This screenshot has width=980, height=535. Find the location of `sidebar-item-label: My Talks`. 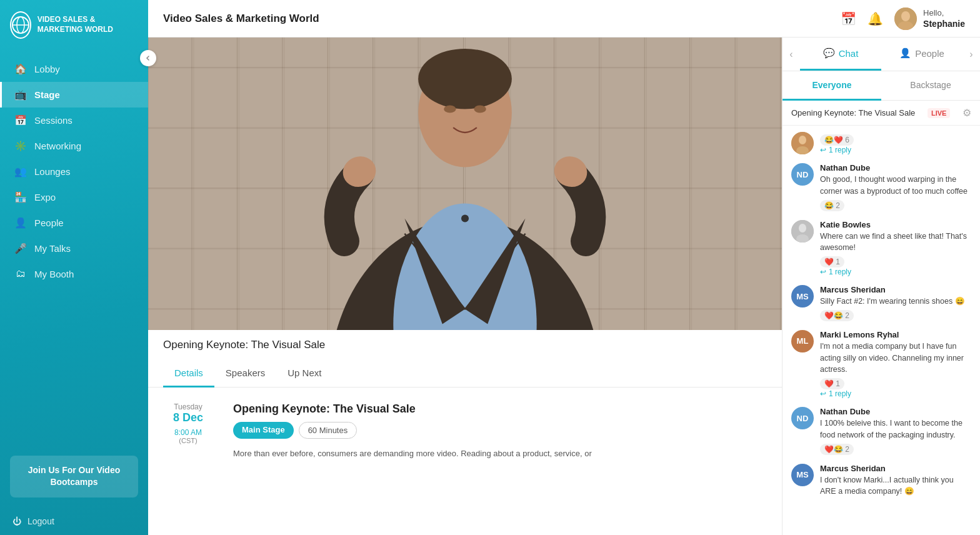

sidebar-item-label: My Talks is located at coordinates (52, 249).